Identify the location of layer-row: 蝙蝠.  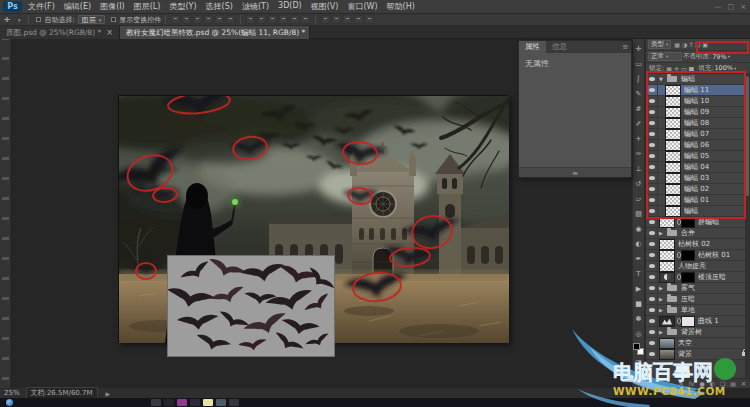
(698, 212).